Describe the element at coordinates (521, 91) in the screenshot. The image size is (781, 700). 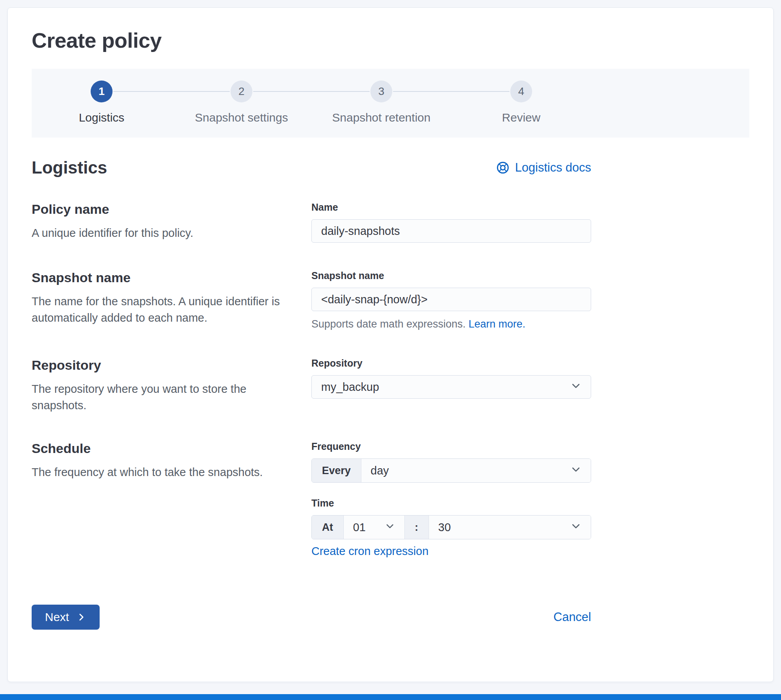
I see `step-number-badge: 4` at that location.